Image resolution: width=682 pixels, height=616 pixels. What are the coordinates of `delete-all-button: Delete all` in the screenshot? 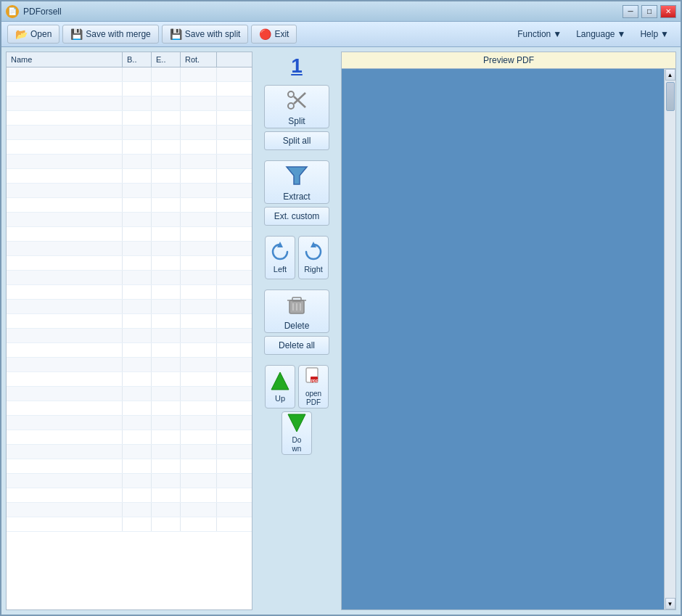 It's located at (297, 345).